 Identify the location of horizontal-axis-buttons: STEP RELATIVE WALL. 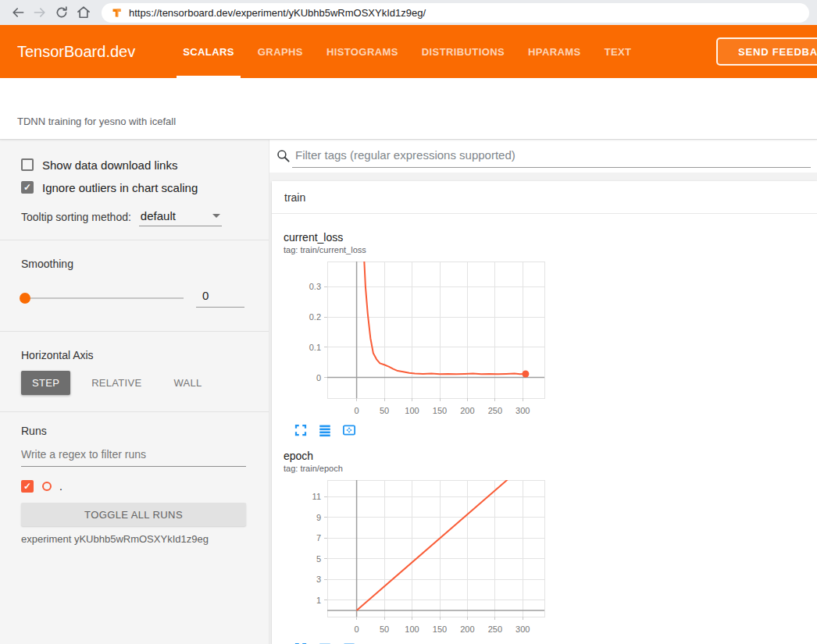
(133, 391).